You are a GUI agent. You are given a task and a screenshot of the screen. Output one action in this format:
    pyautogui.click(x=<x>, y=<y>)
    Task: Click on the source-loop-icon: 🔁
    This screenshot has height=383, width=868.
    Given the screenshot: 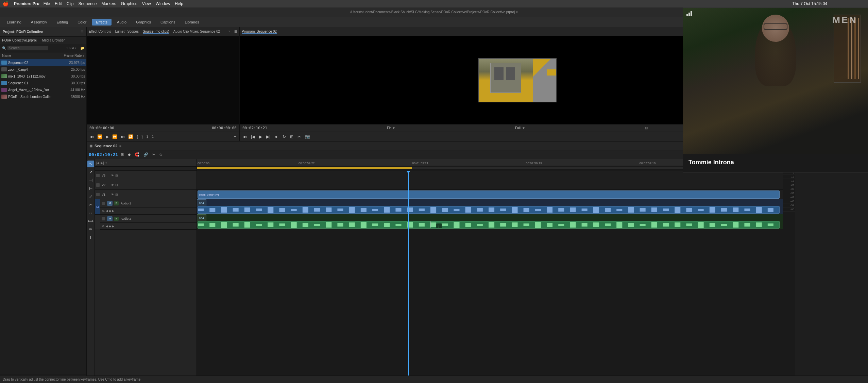 What is the action you would take?
    pyautogui.click(x=131, y=137)
    